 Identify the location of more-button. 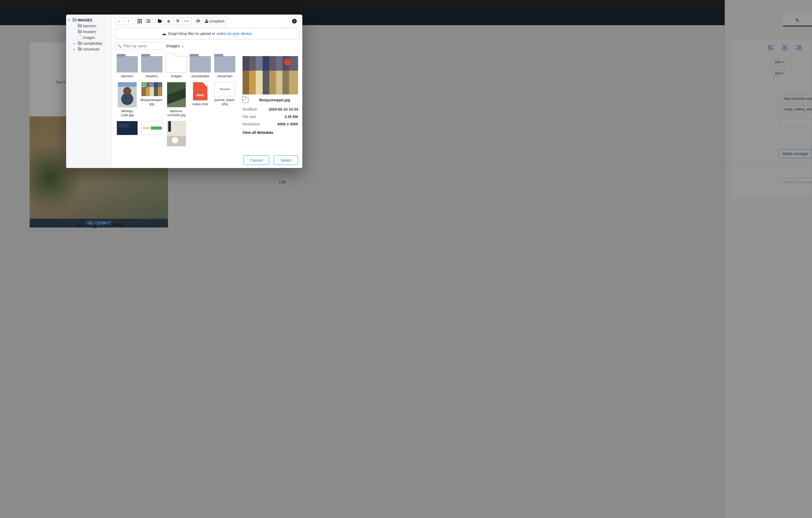
(187, 21).